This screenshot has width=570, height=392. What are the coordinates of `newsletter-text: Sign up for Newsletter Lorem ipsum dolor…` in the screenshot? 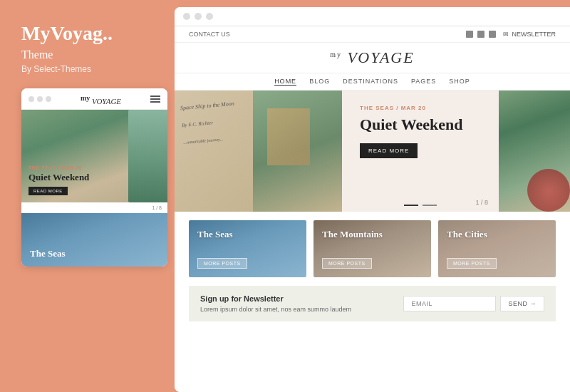 It's located at (295, 304).